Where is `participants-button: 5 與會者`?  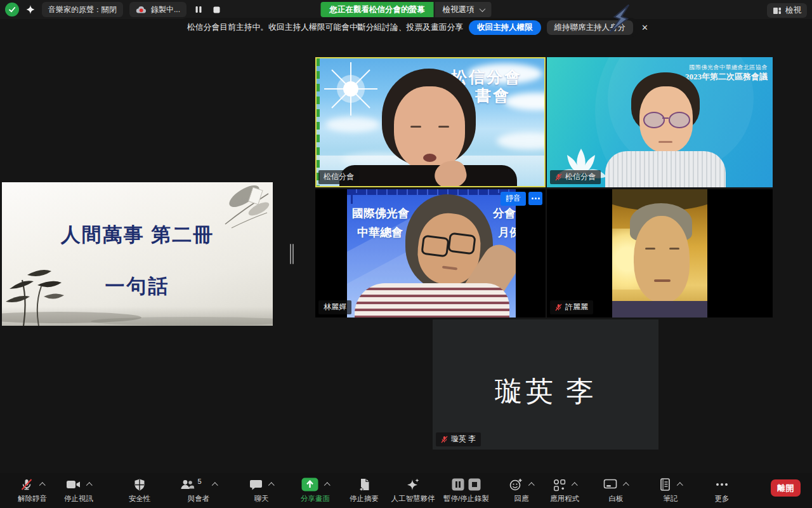 participants-button: 5 與會者 is located at coordinates (199, 490).